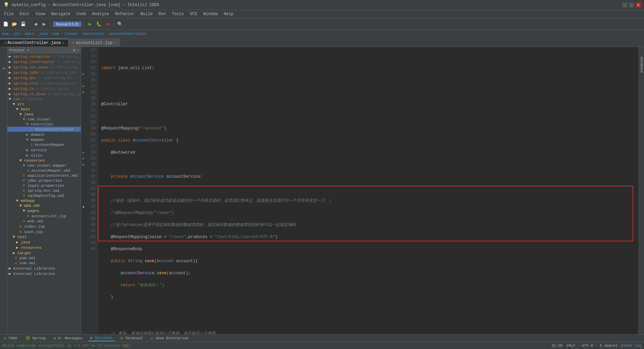 The width and height of the screenshot is (644, 349). I want to click on tree-log4j-properties: P log4j.properties, so click(44, 186).